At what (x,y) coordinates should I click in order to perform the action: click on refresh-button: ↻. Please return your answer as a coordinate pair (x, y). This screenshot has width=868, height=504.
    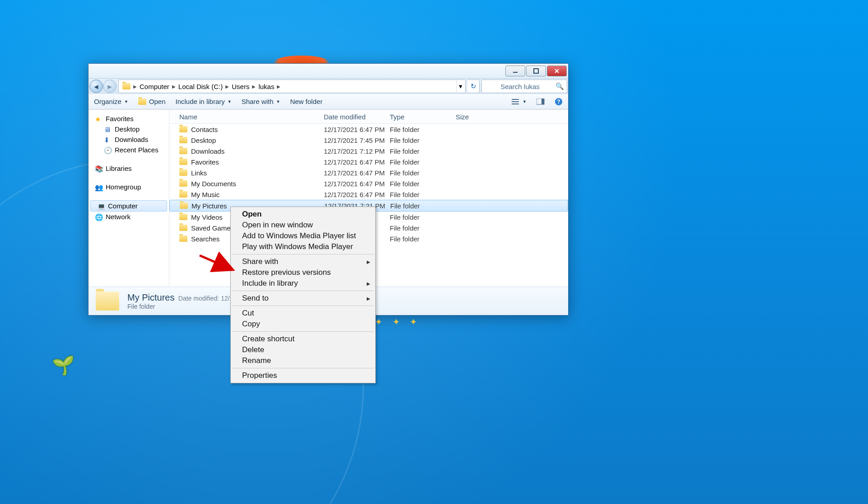
    Looking at the image, I should click on (473, 86).